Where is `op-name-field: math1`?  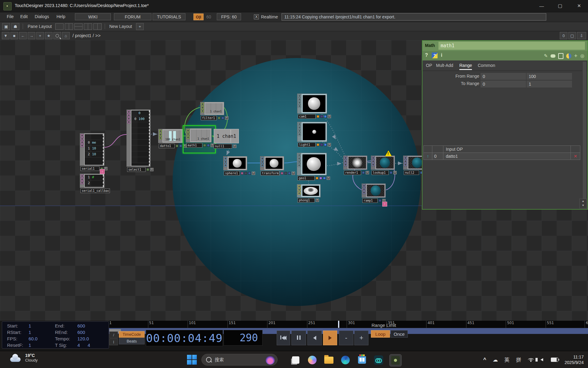
op-name-field: math1 is located at coordinates (512, 46).